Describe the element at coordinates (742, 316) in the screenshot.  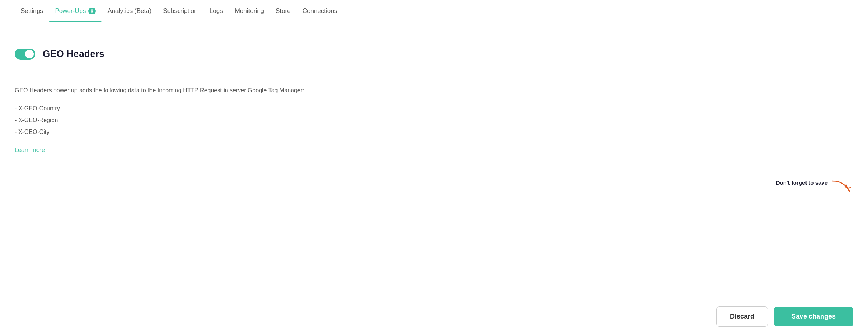
I see `discard-button: Discard` at that location.